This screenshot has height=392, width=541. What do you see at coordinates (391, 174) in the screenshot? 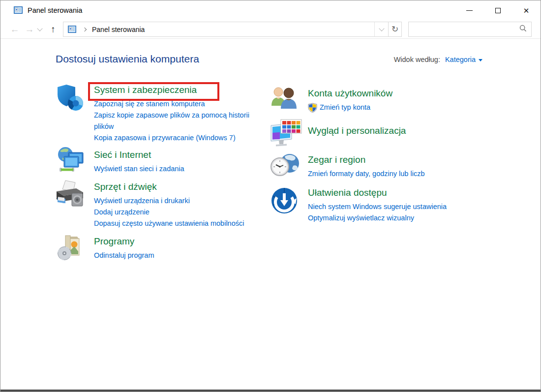
I see `category-link: Zmień formaty daty, godziny lub liczb` at bounding box center [391, 174].